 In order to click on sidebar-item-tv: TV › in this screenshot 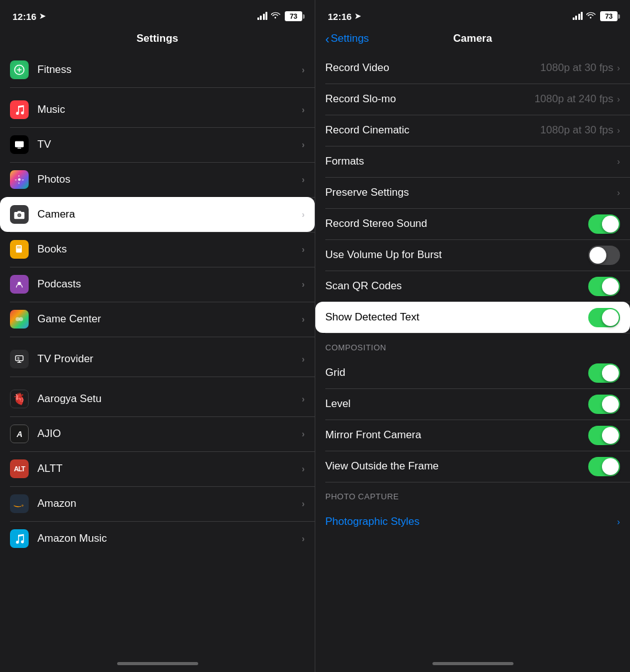, I will do `click(157, 145)`.